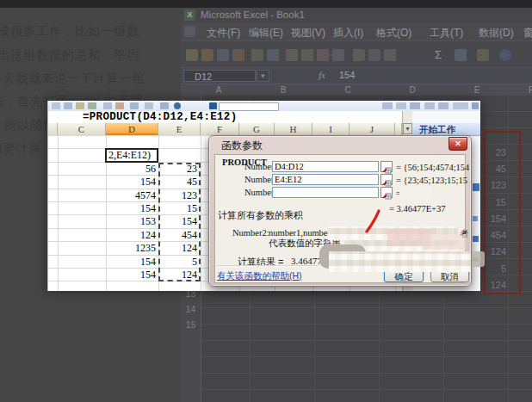 The height and width of the screenshot is (402, 532). What do you see at coordinates (373, 221) in the screenshot?
I see `red-pen-stroke` at bounding box center [373, 221].